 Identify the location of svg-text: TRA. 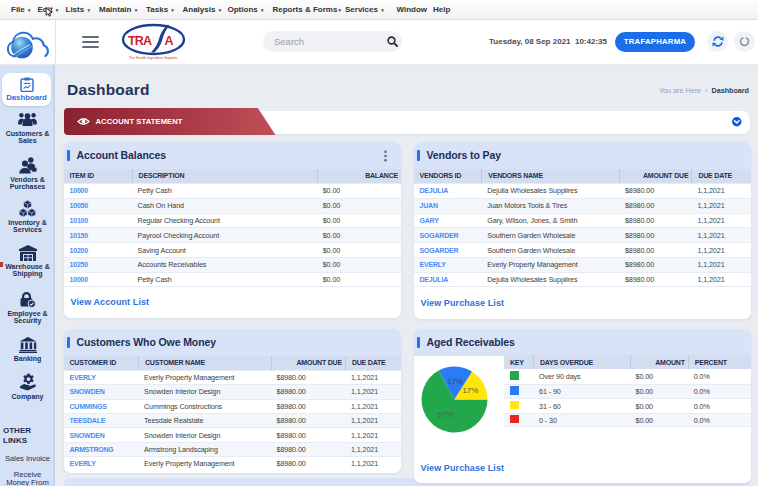
(140, 41).